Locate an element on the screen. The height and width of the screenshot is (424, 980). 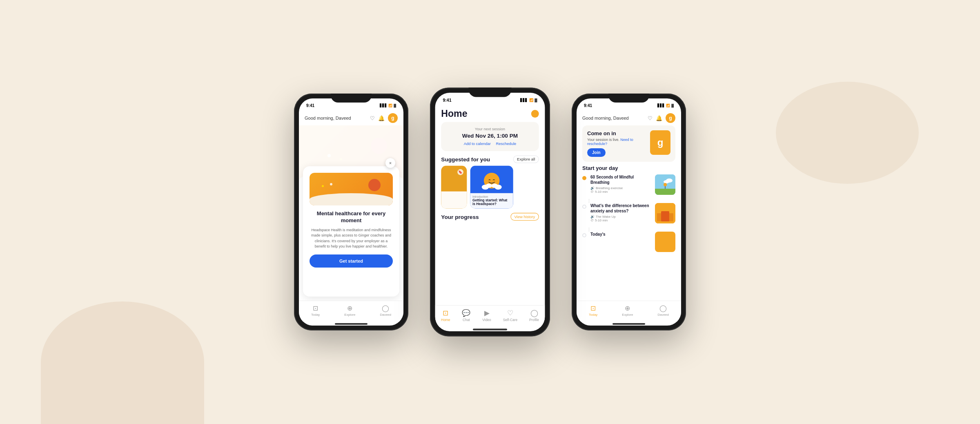
session-actions: Add to calendar Reschedule is located at coordinates (490, 144).